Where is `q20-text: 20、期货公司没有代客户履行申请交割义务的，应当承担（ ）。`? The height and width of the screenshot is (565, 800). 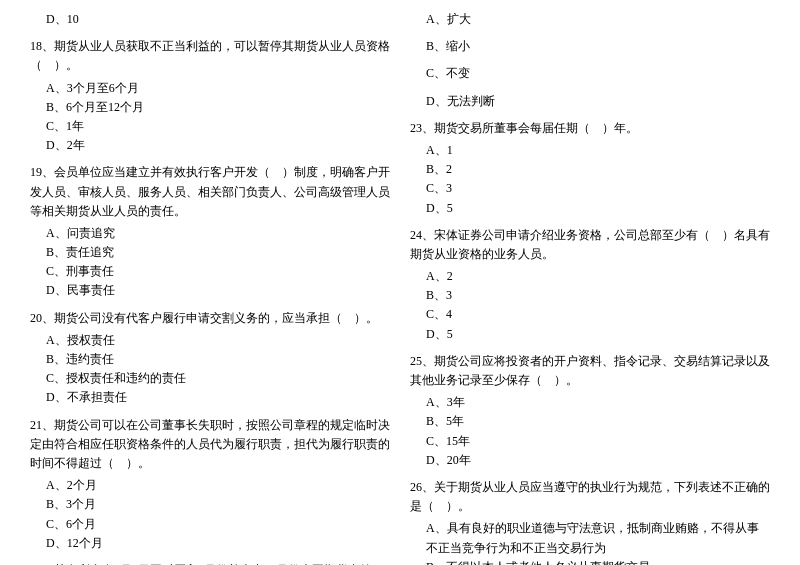
q20-text: 20、期货公司没有代客户履行申请交割义务的，应当承担（ ）。 is located at coordinates (210, 318).